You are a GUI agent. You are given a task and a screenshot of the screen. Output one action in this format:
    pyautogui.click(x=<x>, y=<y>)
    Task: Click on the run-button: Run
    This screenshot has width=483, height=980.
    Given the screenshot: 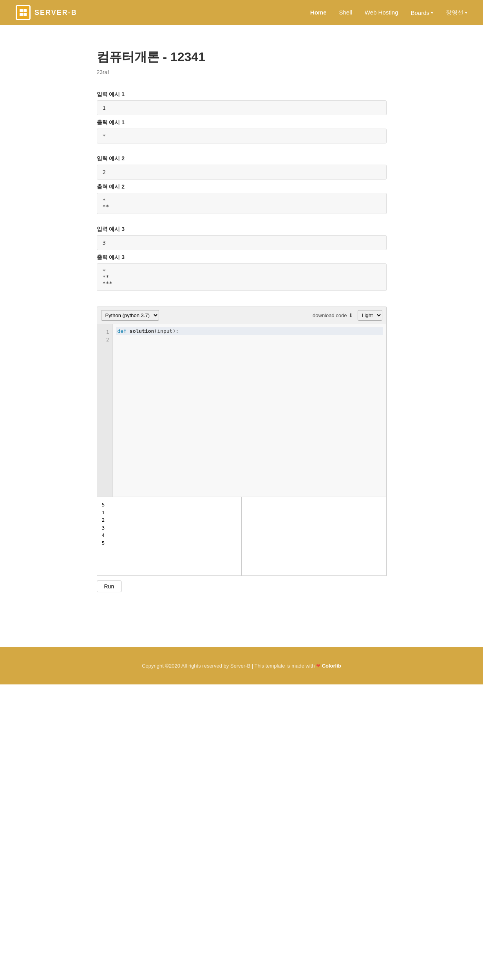 What is the action you would take?
    pyautogui.click(x=109, y=586)
    